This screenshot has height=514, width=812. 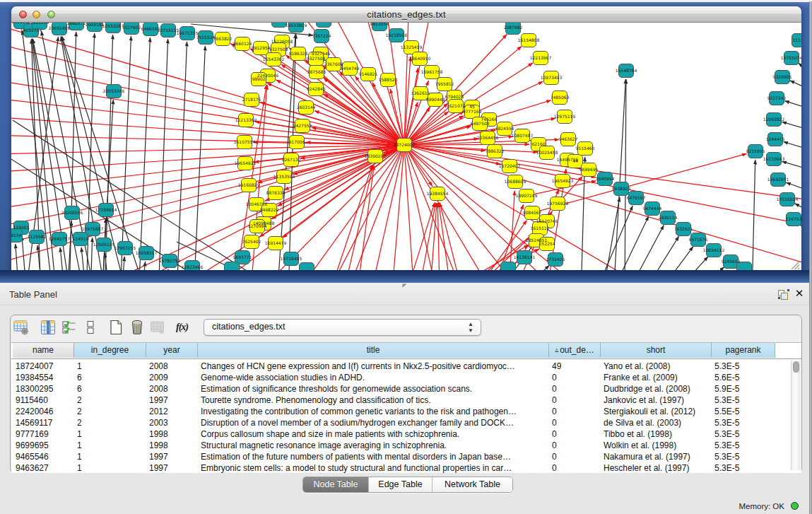 What do you see at coordinates (472, 485) in the screenshot?
I see `tab-network-table: Network Table` at bounding box center [472, 485].